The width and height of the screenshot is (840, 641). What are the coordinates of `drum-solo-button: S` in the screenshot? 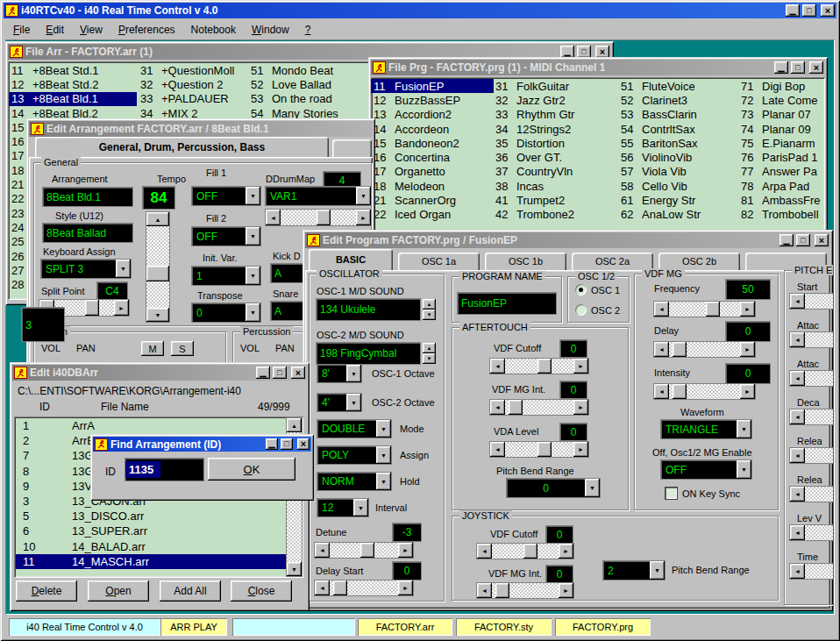 It's located at (182, 349).